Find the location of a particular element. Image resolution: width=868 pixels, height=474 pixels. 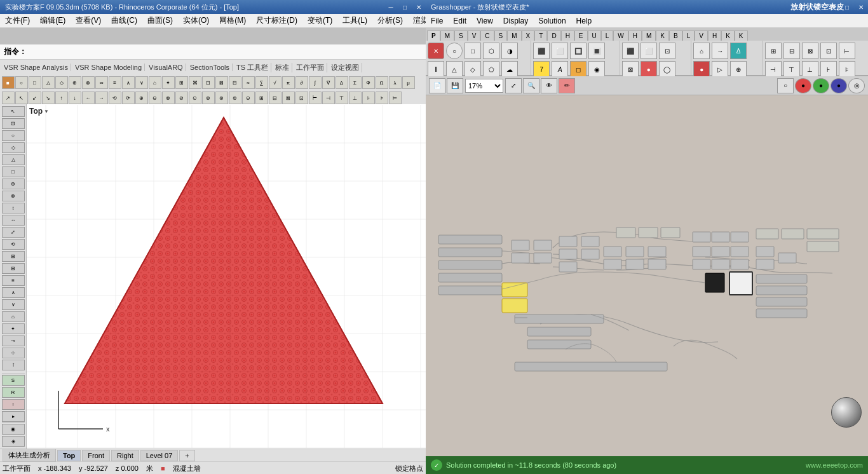

gh-icon-arc: ◑ is located at coordinates (510, 51).